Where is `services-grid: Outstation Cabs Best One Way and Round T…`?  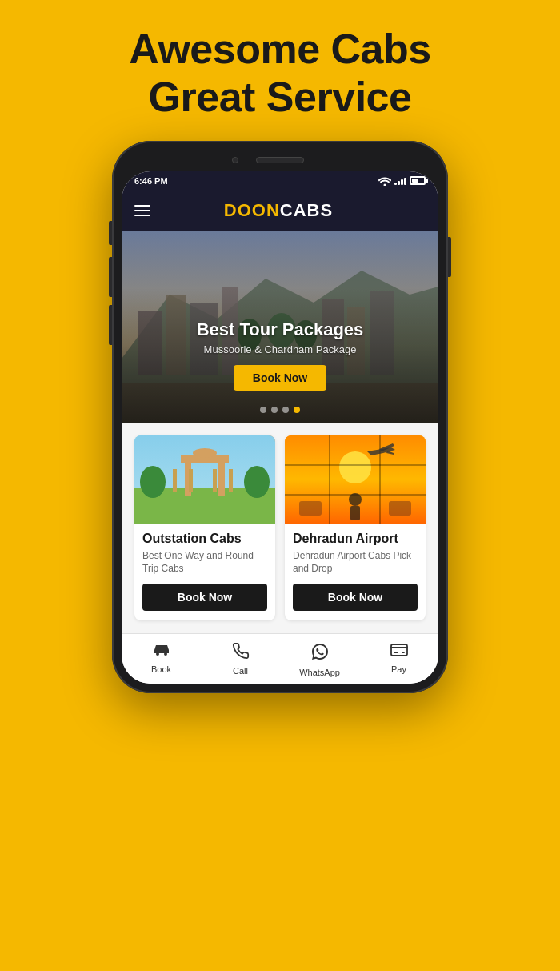 services-grid: Outstation Cabs Best One Way and Round T… is located at coordinates (280, 528).